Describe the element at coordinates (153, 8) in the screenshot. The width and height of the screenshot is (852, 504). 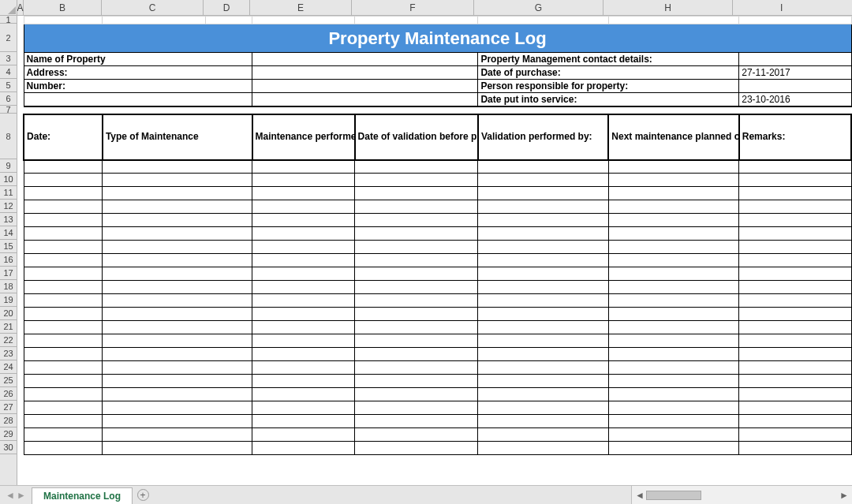
I see `col-header-C: C` at that location.